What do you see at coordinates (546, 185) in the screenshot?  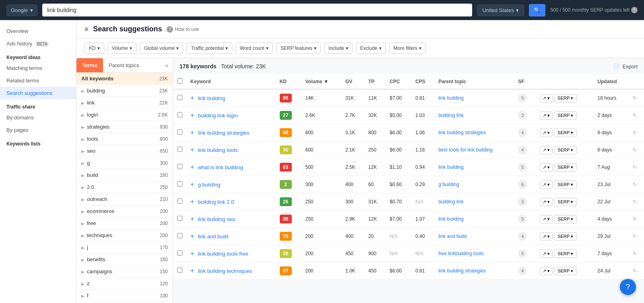 I see `trend-btn-5: ↗ ▾` at bounding box center [546, 185].